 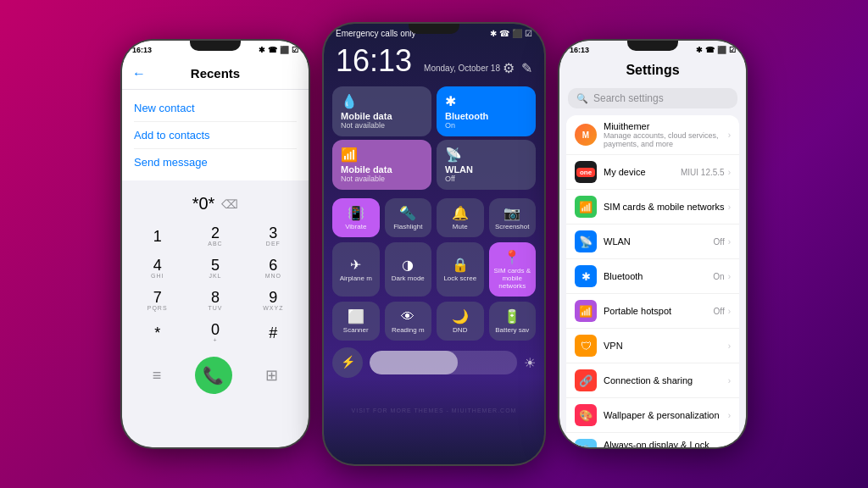 What do you see at coordinates (666, 380) in the screenshot?
I see `connection-text: Connection & sharing` at bounding box center [666, 380].